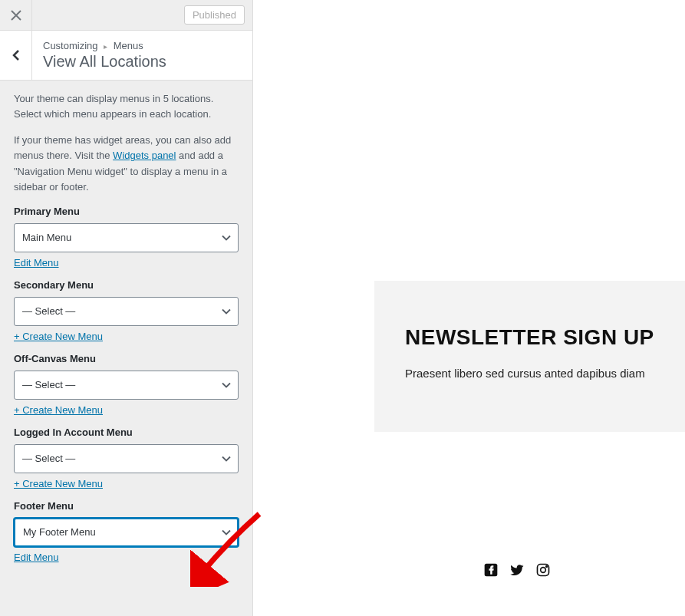  I want to click on facebook-icon, so click(491, 570).